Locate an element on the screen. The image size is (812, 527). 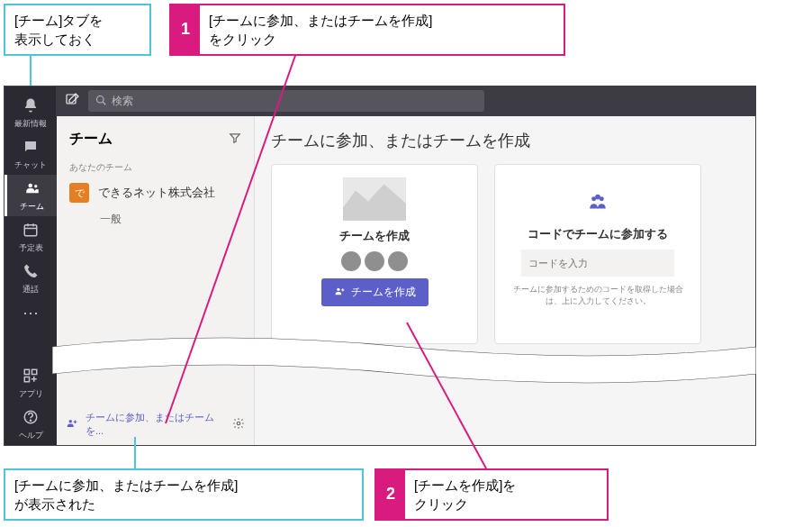
team-row: で できるネット株式会社 is located at coordinates (155, 193).